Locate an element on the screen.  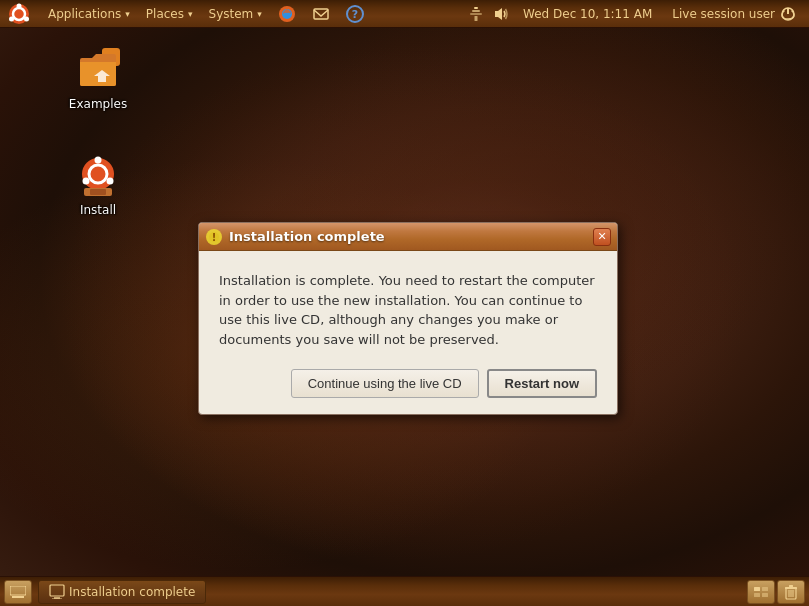
dialog-content: Installation is complete. You need to re… is located at coordinates (408, 332).